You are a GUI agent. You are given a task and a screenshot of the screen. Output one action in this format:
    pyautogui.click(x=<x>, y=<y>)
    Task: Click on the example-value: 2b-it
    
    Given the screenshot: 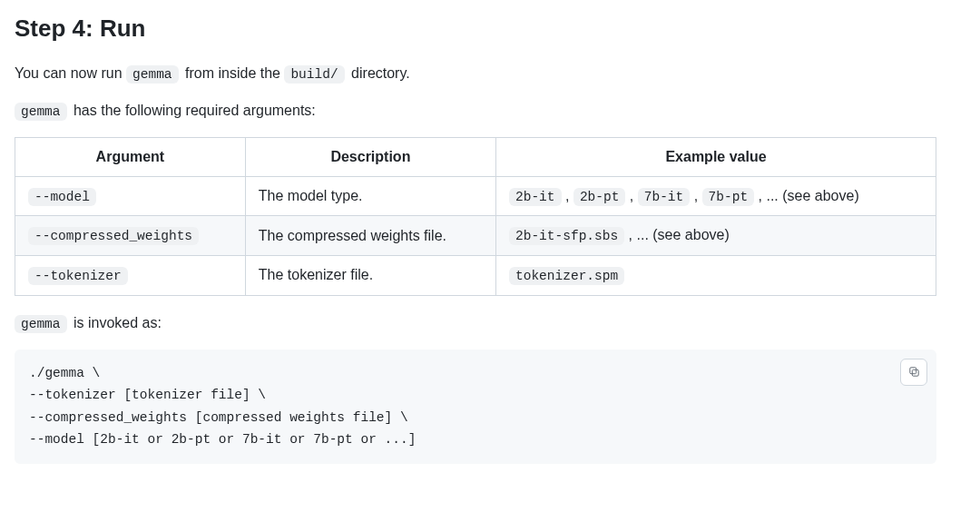 What is the action you would take?
    pyautogui.click(x=535, y=197)
    